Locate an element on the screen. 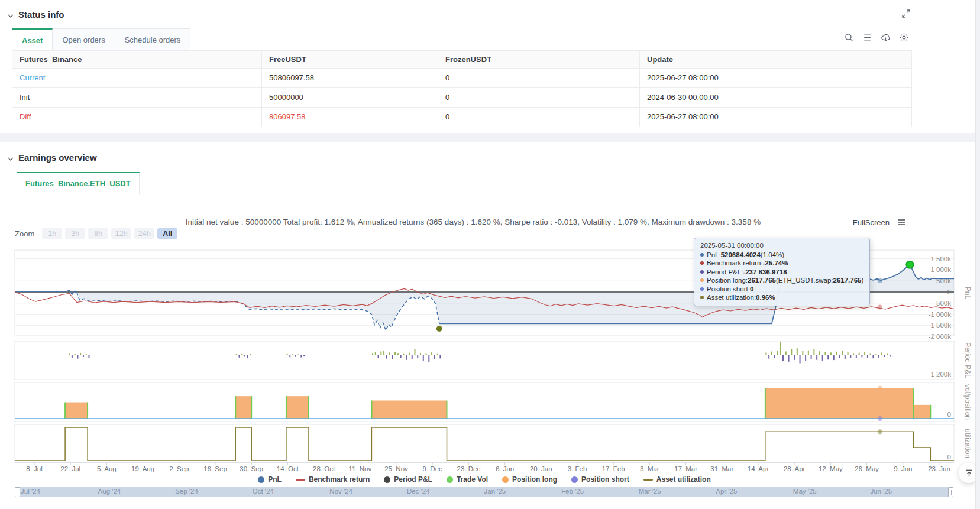 The height and width of the screenshot is (509, 980). datazoom-slider: Jul '24Aug '24Sep '24Oct '24Nov '24Dec '… is located at coordinates (484, 492).